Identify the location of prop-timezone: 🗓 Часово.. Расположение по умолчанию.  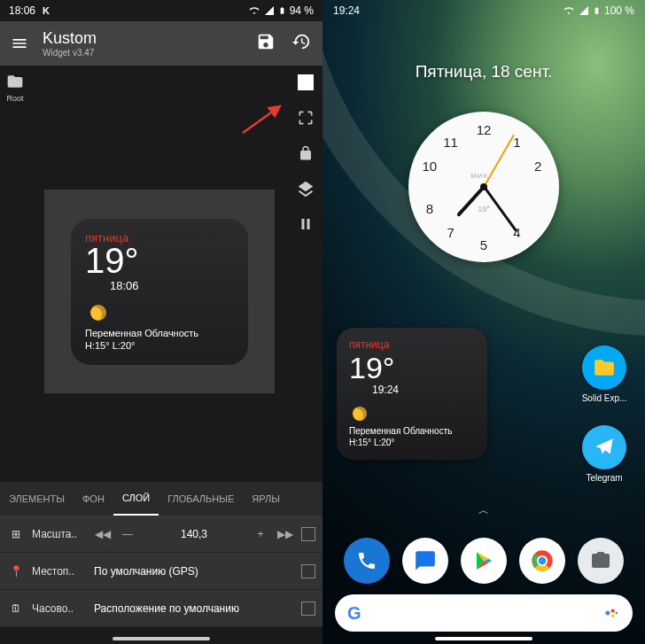
(161, 609).